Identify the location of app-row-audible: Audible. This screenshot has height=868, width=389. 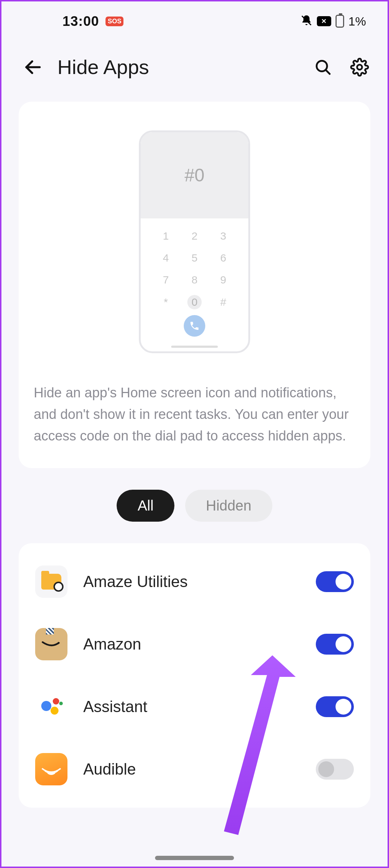
(194, 769).